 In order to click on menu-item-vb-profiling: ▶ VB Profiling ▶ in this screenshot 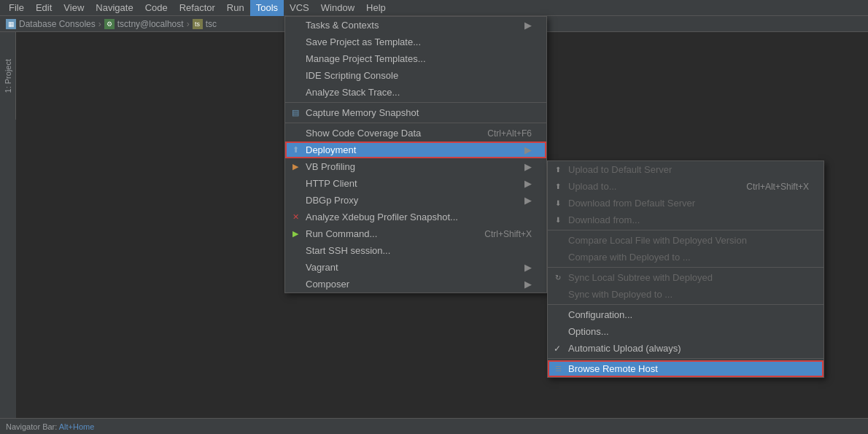, I will do `click(416, 166)`.